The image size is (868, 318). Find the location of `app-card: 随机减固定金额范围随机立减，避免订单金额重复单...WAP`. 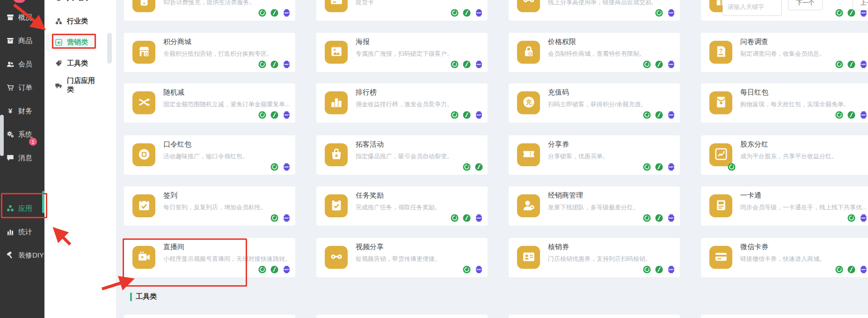

app-card: 随机减固定金额范围随机立减，避免订单金额重复单...WAP is located at coordinates (210, 103).